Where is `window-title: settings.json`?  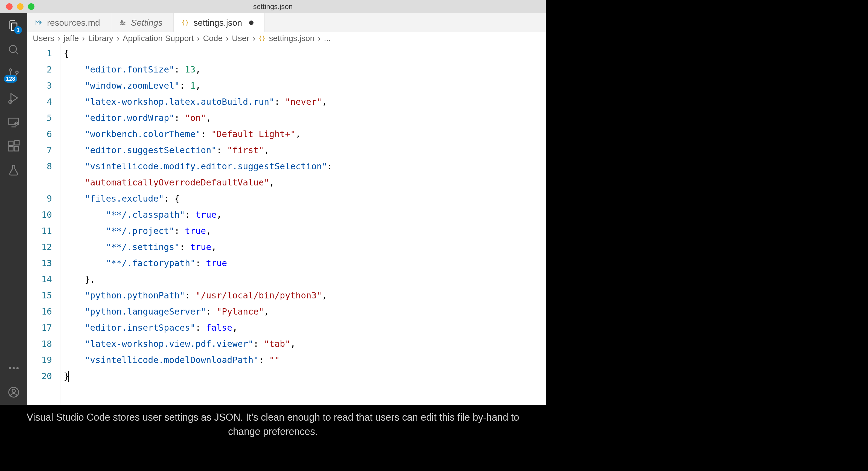
window-title: settings.json is located at coordinates (273, 7).